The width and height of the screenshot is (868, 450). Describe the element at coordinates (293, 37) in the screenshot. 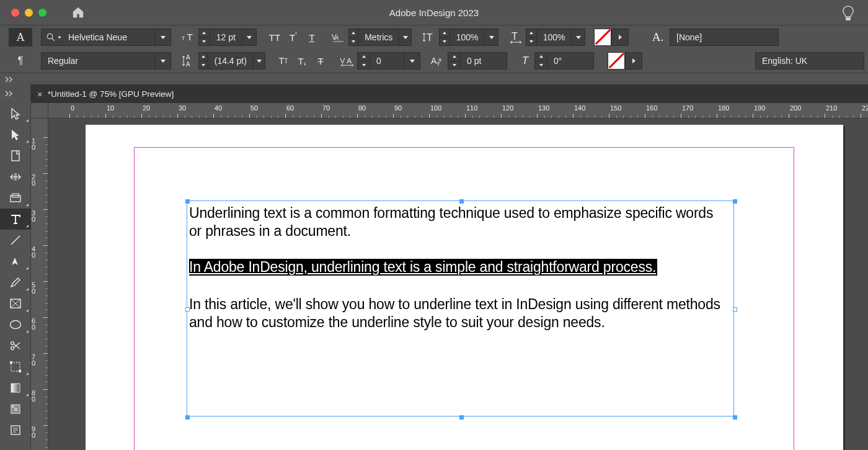

I see `superscript-button: T¹` at that location.